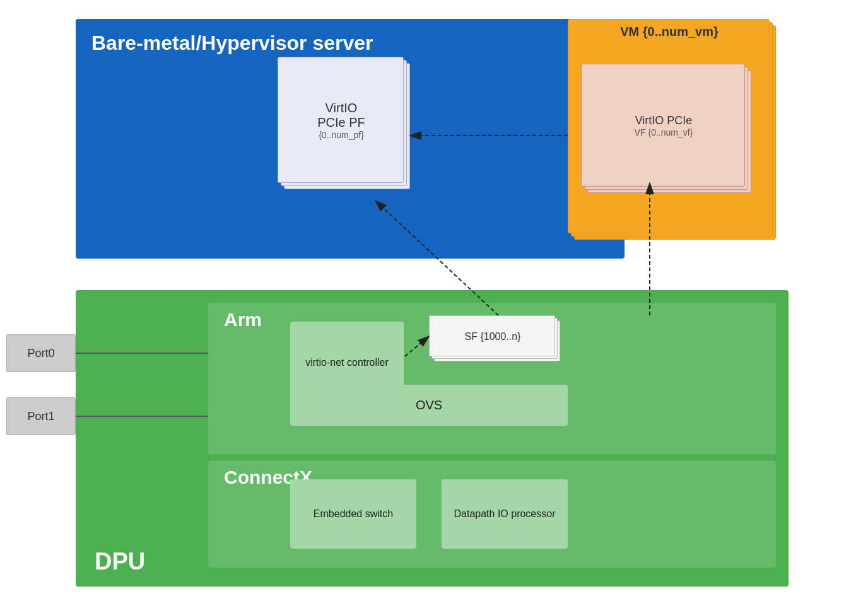 This screenshot has height=608, width=868. Describe the element at coordinates (341, 120) in the screenshot. I see `virtio-pf-text: VirtIO PCIe PF {0..num_pf}` at that location.